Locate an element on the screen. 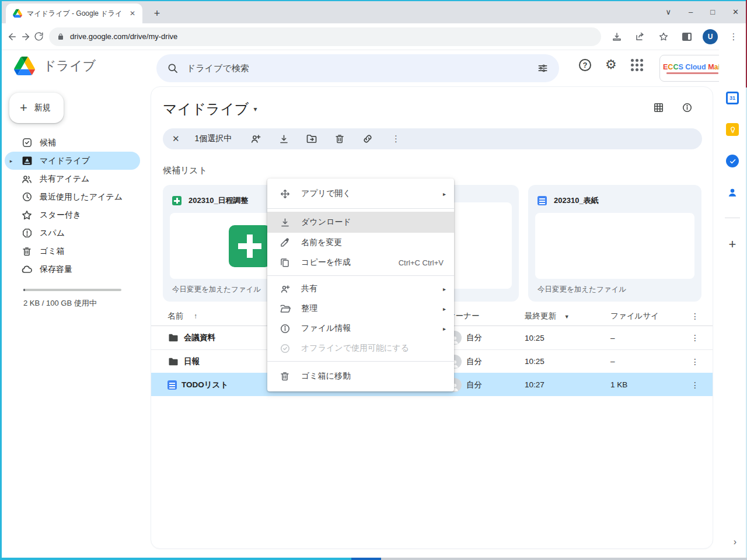  header-modified: 最終更新 is located at coordinates (540, 316).